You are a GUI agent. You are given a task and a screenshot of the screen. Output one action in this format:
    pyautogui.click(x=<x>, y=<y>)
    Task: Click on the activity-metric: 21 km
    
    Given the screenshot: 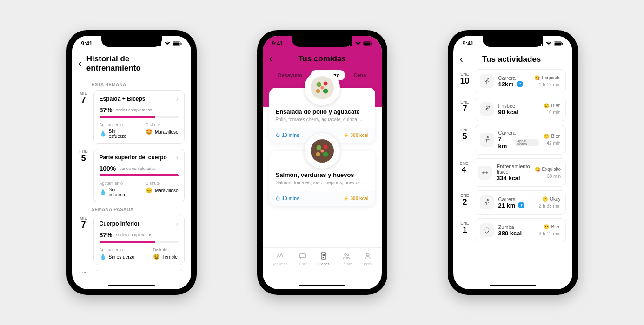 What is the action you would take?
    pyautogui.click(x=516, y=205)
    